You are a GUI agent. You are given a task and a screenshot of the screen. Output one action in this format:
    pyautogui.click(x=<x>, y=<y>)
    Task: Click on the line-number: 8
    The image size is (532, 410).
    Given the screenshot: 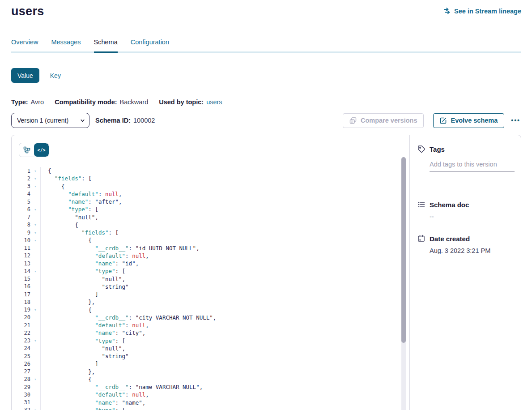 What is the action you would take?
    pyautogui.click(x=25, y=225)
    